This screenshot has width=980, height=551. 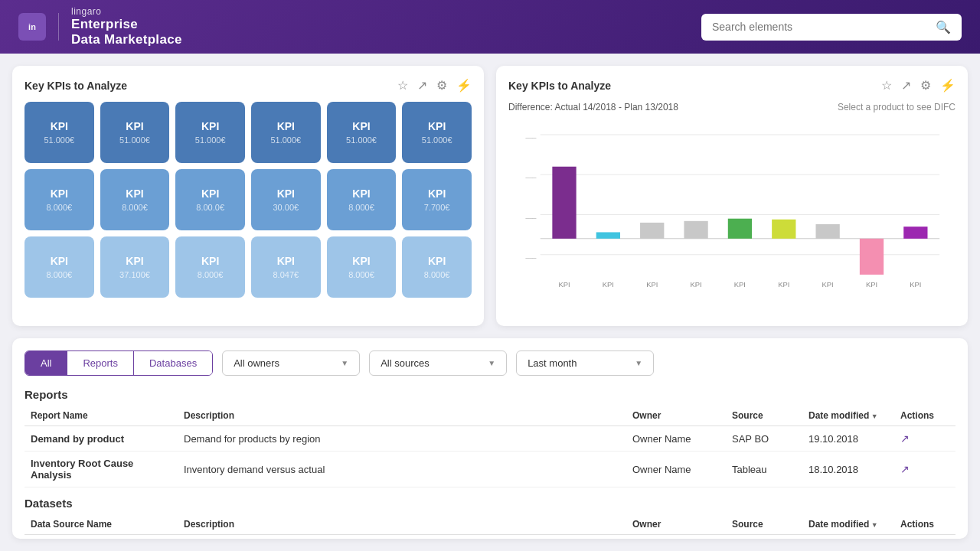 What do you see at coordinates (948, 86) in the screenshot?
I see `filter-icon-right: ⚡` at bounding box center [948, 86].